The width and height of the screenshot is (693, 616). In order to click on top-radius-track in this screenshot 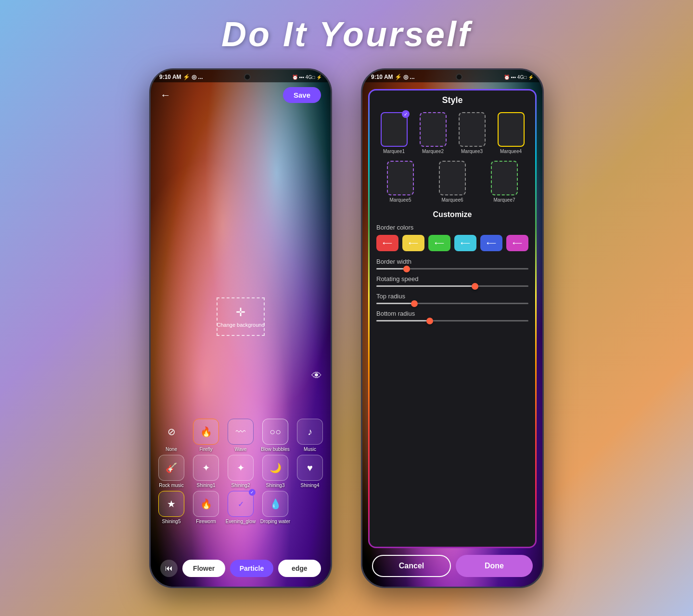, I will do `click(452, 303)`.